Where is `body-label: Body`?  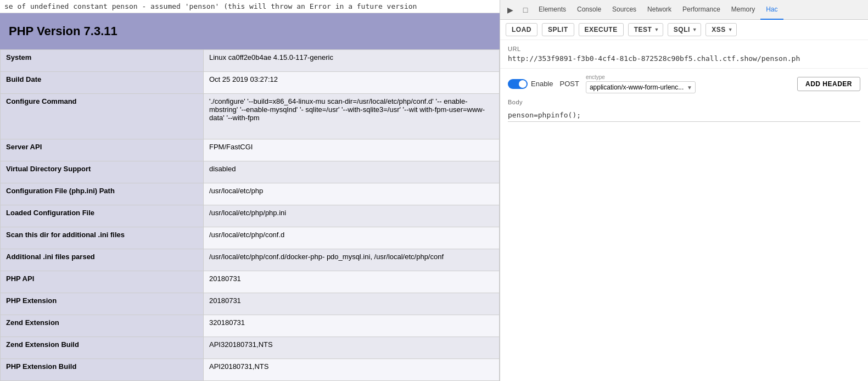 body-label: Body is located at coordinates (684, 102).